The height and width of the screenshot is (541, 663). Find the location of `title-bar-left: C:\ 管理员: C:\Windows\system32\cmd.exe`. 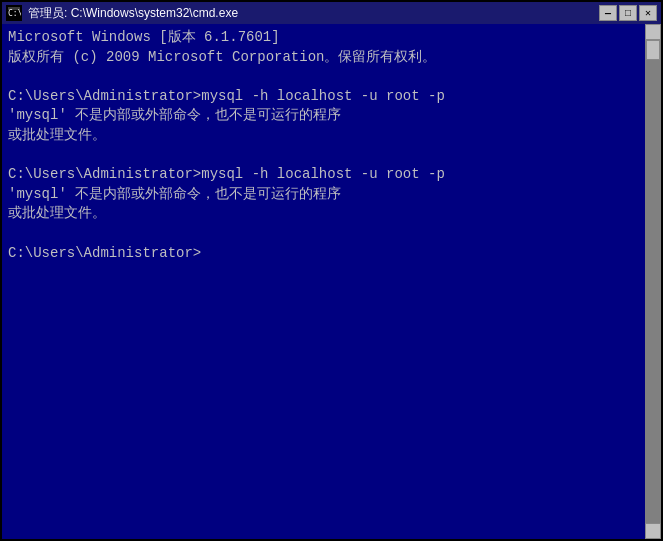

title-bar-left: C:\ 管理员: C:\Windows\system32\cmd.exe is located at coordinates (122, 14).